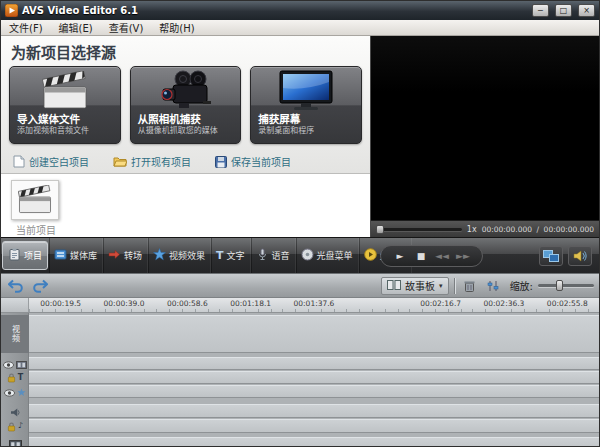  I want to click on new-project-icon, so click(19, 162).